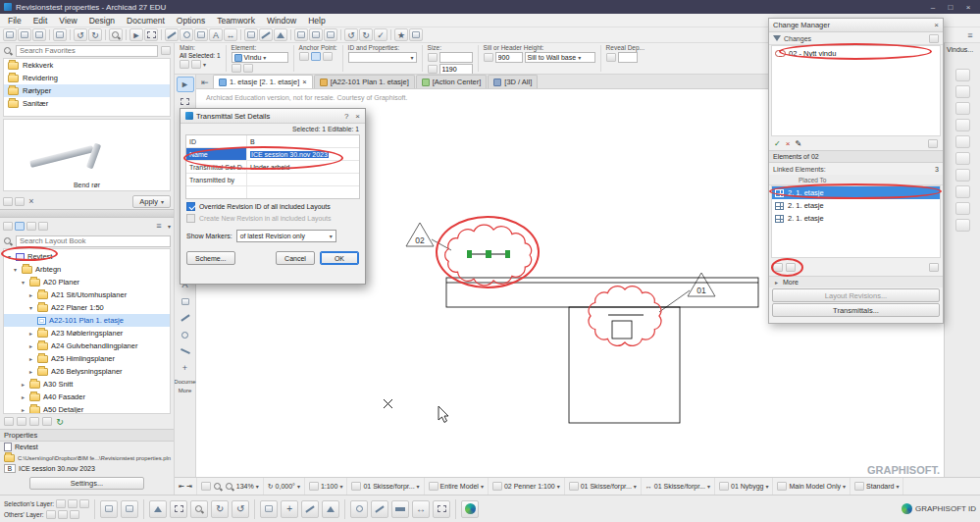 The height and width of the screenshot is (522, 980). Describe the element at coordinates (963, 141) in the screenshot. I see `palette-fill-icon` at that location.